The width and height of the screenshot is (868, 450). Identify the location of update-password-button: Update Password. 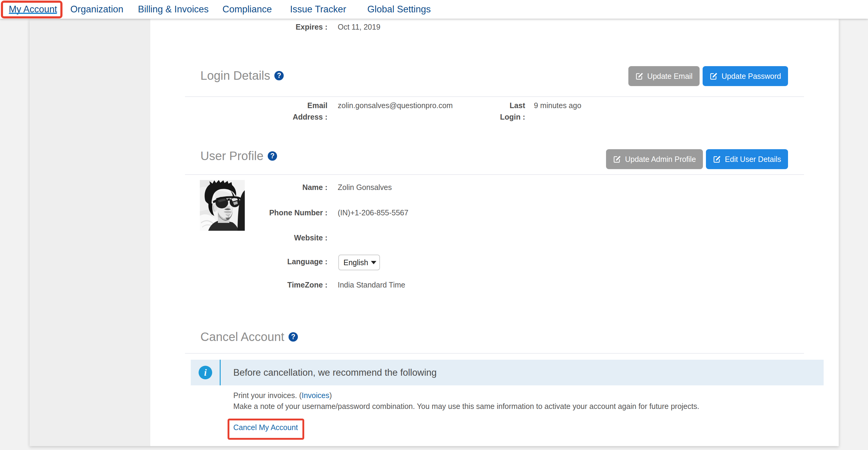
(745, 76).